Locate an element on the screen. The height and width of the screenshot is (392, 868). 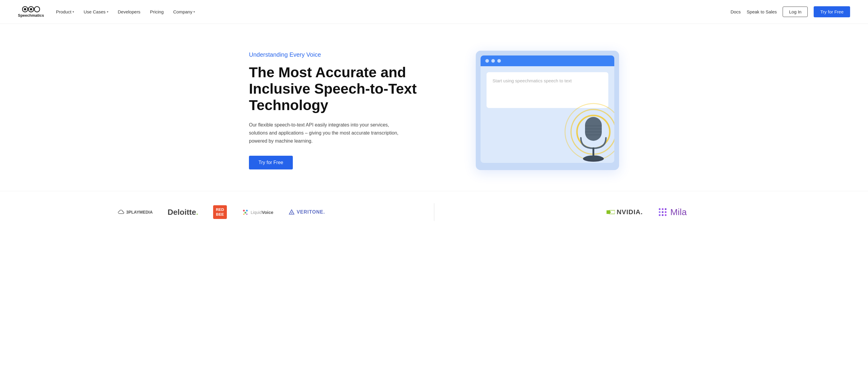
nav-item-pricing: Pricing is located at coordinates (157, 12).